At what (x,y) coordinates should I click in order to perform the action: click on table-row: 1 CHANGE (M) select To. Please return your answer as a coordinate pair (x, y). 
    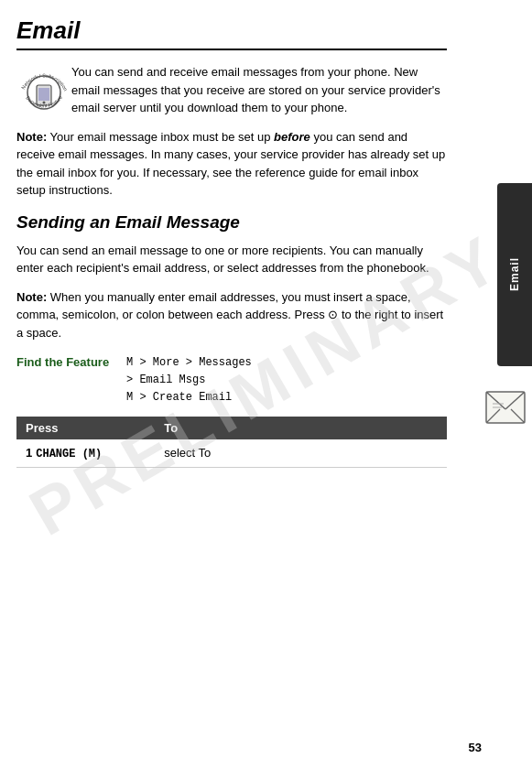
    Looking at the image, I should click on (232, 454).